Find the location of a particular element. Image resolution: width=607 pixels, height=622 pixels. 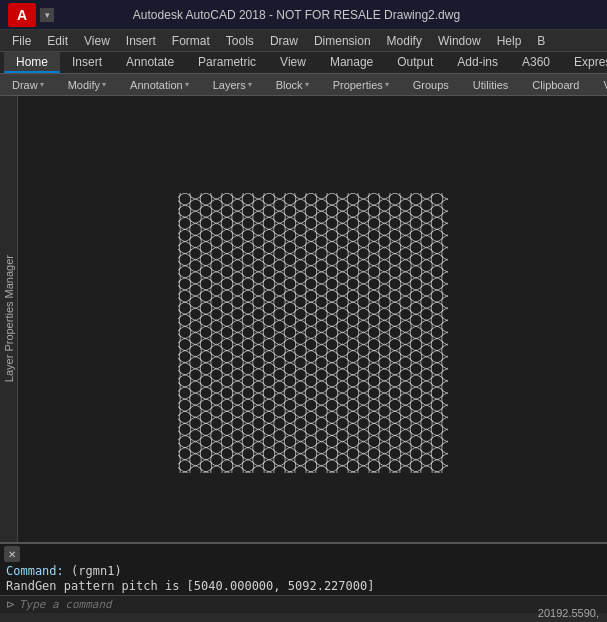

panel-btn-view: View▾ is located at coordinates (601, 85).